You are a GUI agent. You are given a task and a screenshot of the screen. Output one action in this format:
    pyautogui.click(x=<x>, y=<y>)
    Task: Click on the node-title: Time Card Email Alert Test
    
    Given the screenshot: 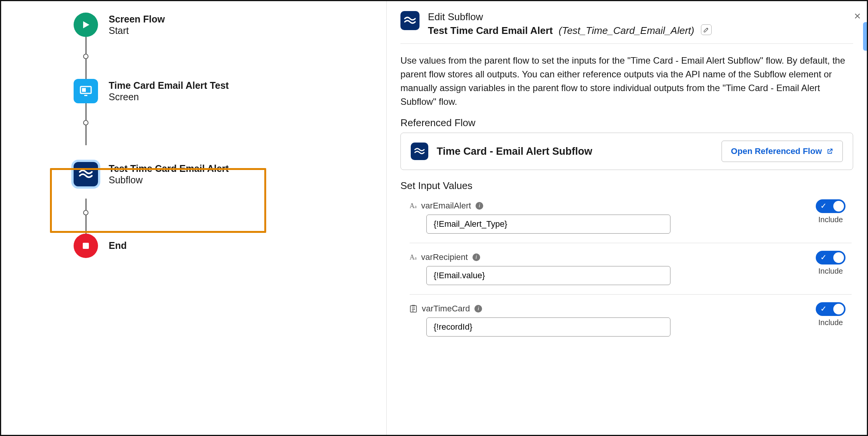 What is the action you would take?
    pyautogui.click(x=169, y=85)
    